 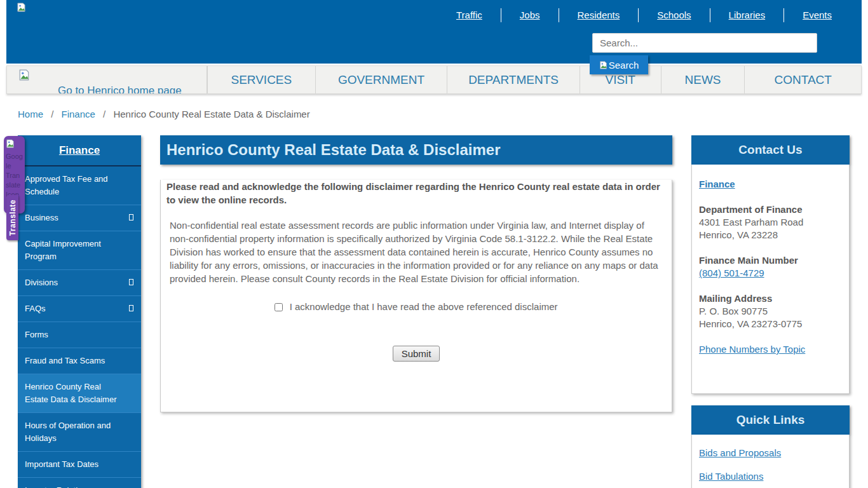 What do you see at coordinates (119, 89) in the screenshot?
I see `home-link-label: Go to Henrico home page` at bounding box center [119, 89].